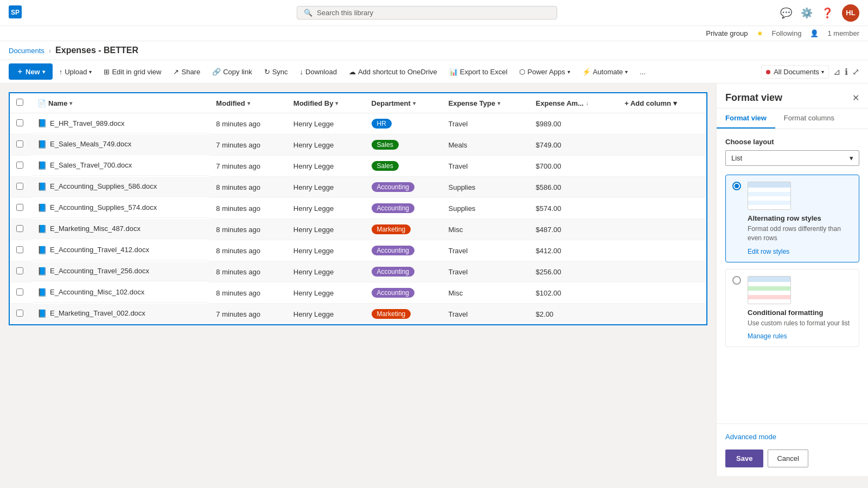  What do you see at coordinates (737, 186) in the screenshot?
I see `alternating-row-radio` at bounding box center [737, 186].